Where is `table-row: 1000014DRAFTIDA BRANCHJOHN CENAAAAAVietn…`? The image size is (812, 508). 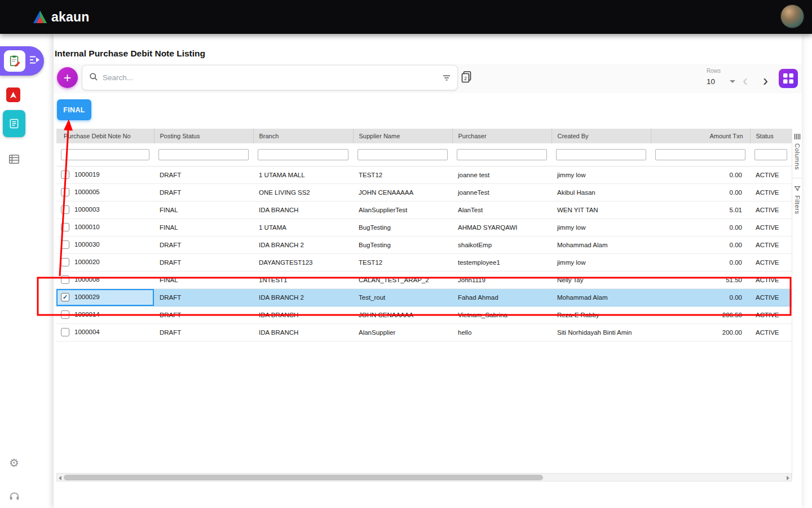 table-row: 1000014DRAFTIDA BRANCHJOHN CENAAAAAVietn… is located at coordinates (424, 315).